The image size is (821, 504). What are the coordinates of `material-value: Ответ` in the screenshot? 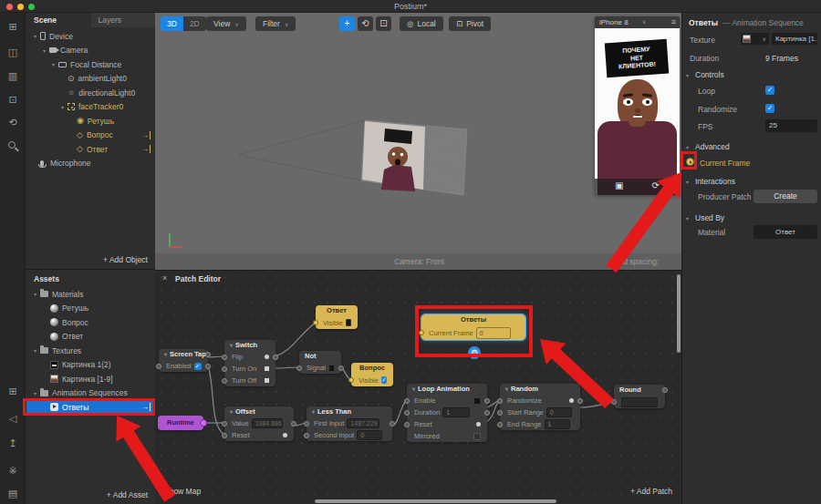 It's located at (785, 231).